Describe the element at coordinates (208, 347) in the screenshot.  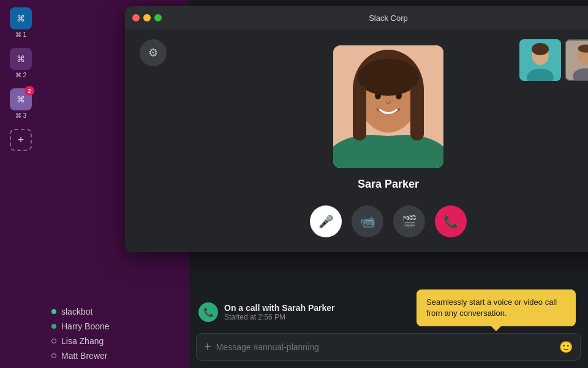
I see `message-add-button: +` at that location.